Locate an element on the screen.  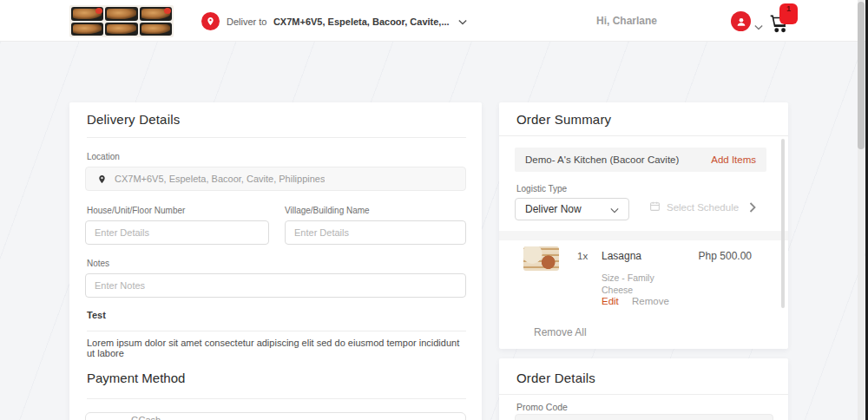
deliver-to-text: Deliver to CX7M+6V5, Espeleta, Bacoor, C… is located at coordinates (347, 21).